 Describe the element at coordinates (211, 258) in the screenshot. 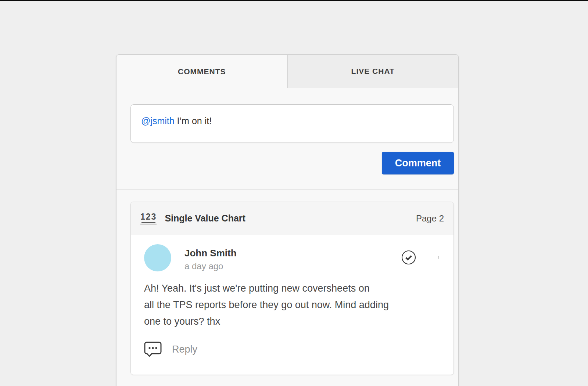

I see `author-block: John Smith a day ago` at that location.